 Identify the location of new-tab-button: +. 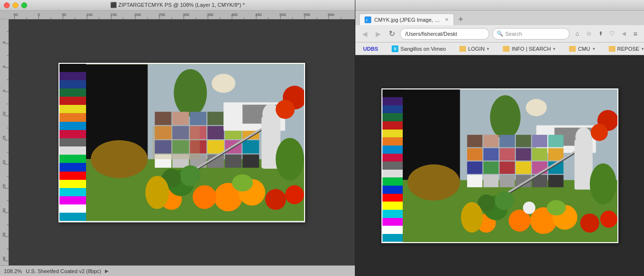
(461, 19).